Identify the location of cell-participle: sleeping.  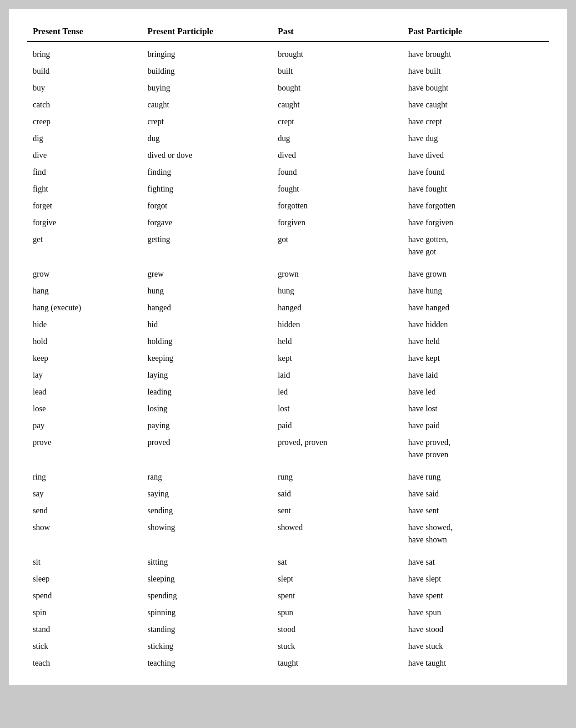
(207, 579).